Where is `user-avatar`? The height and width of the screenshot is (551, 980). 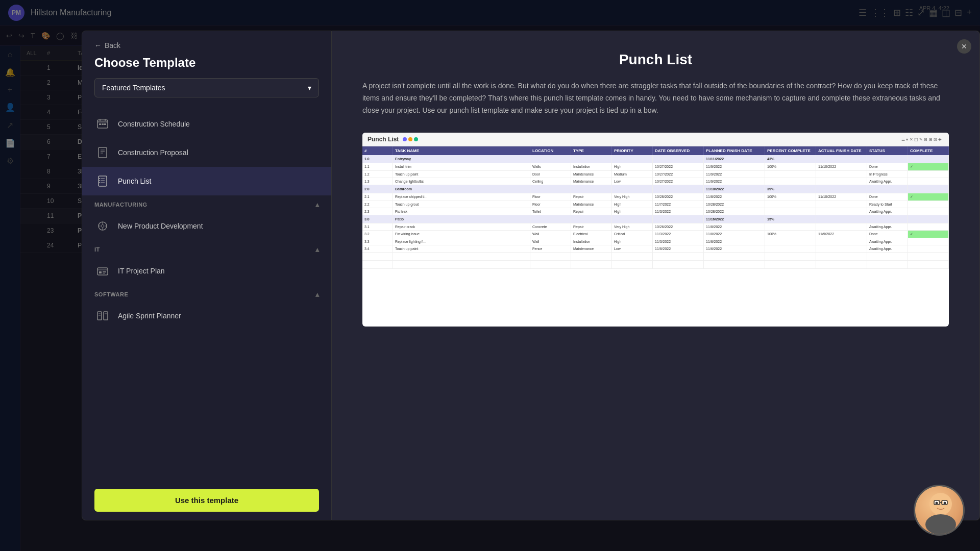
user-avatar is located at coordinates (939, 510).